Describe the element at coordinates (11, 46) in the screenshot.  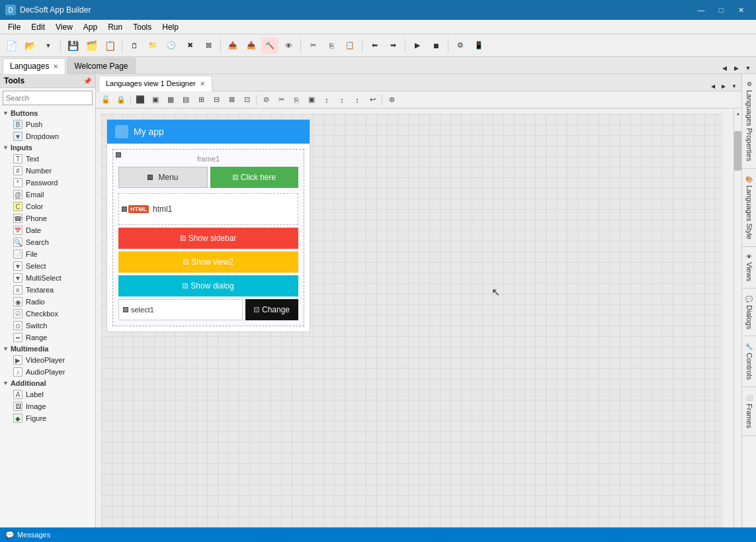
I see `new-button: 📄` at that location.